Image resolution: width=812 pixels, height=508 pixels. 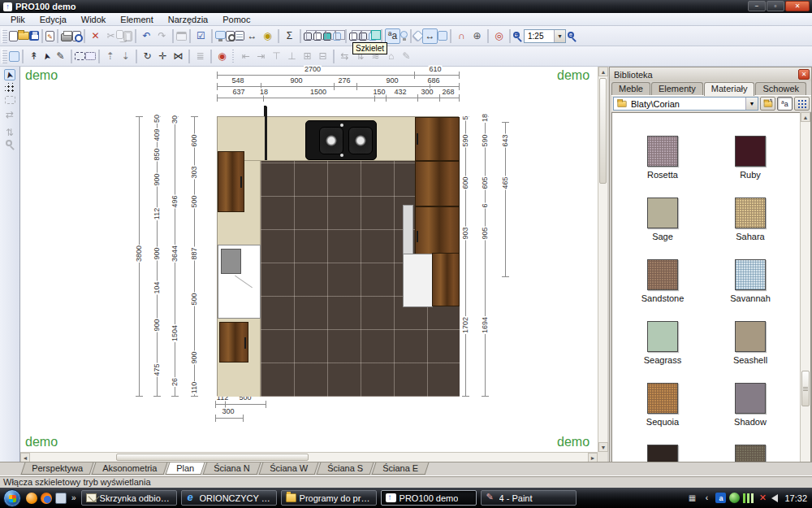 What do you see at coordinates (775, 498) in the screenshot?
I see `volume-icon` at bounding box center [775, 498].